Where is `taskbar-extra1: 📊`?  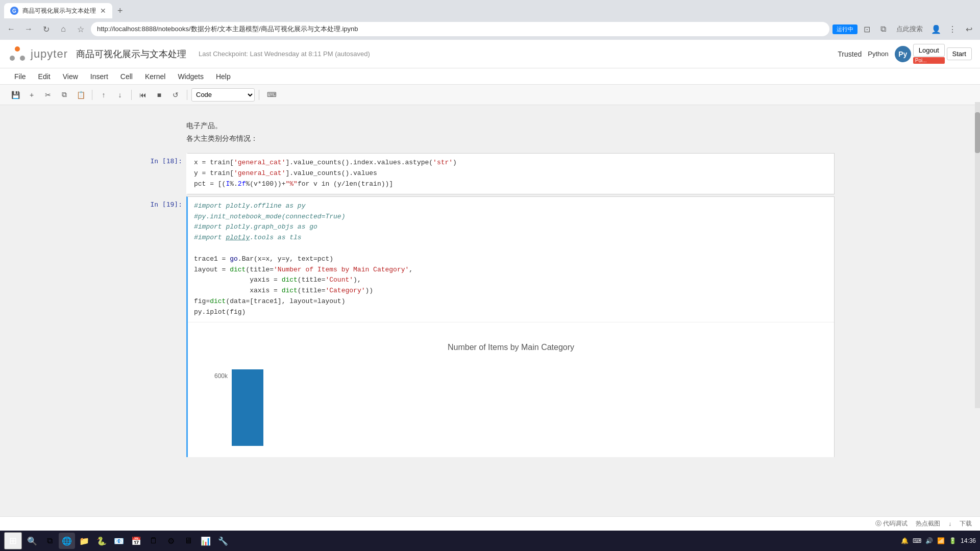 taskbar-extra1: 📊 is located at coordinates (206, 541).